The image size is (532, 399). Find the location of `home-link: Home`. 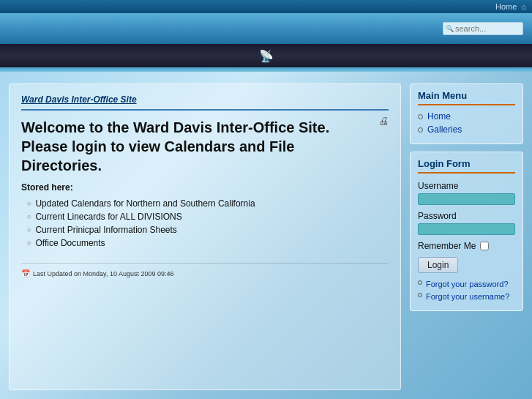

home-link: Home is located at coordinates (506, 7).